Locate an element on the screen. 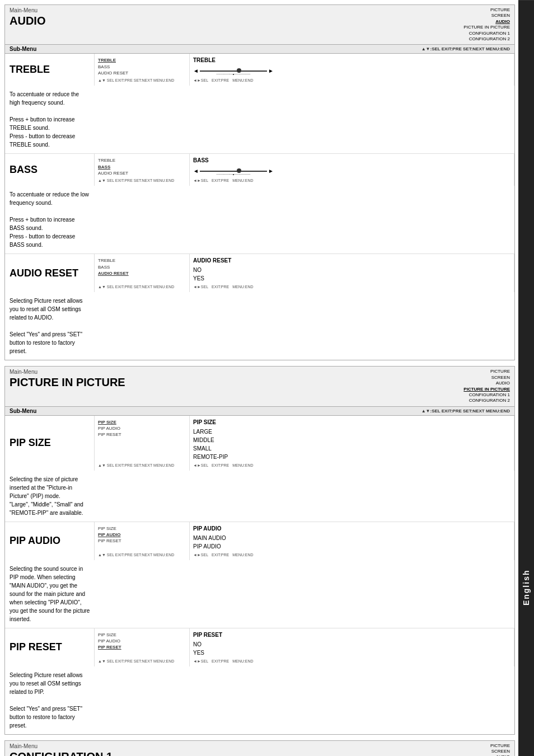 The image size is (534, 756). section-title-audio: AUDIO is located at coordinates (27, 21).